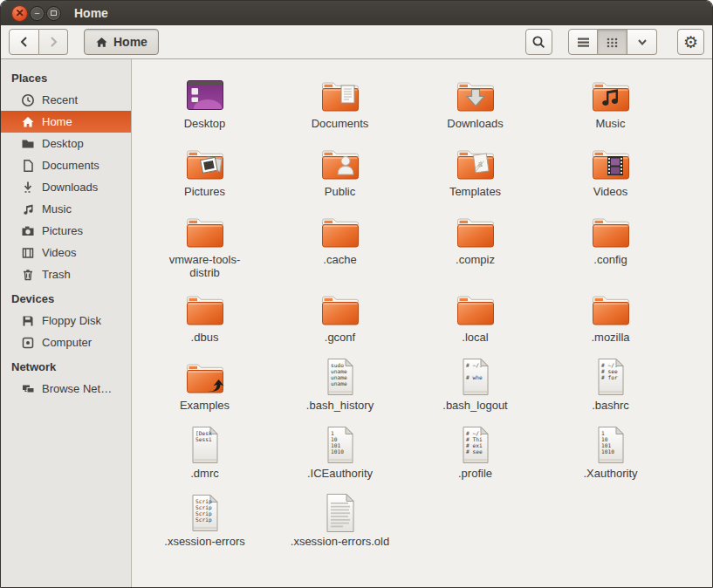 The image size is (713, 588). Describe the element at coordinates (583, 42) in the screenshot. I see `list-view-button` at that location.